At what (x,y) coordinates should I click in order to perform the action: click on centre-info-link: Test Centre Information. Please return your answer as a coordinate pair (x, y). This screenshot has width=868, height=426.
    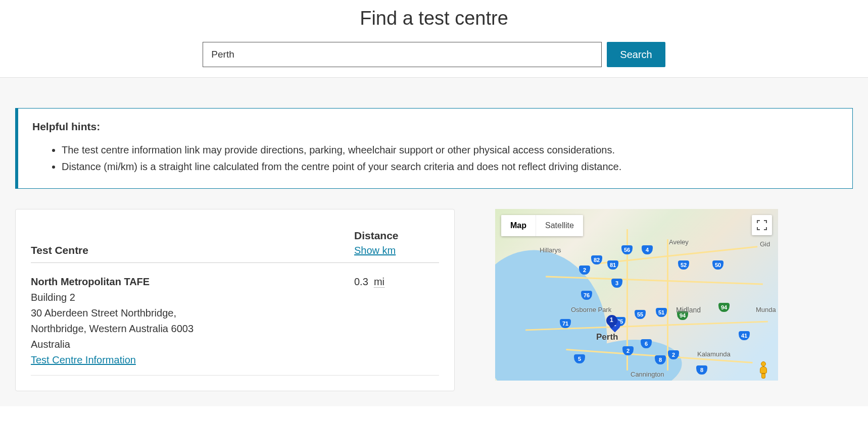
    Looking at the image, I should click on (83, 360).